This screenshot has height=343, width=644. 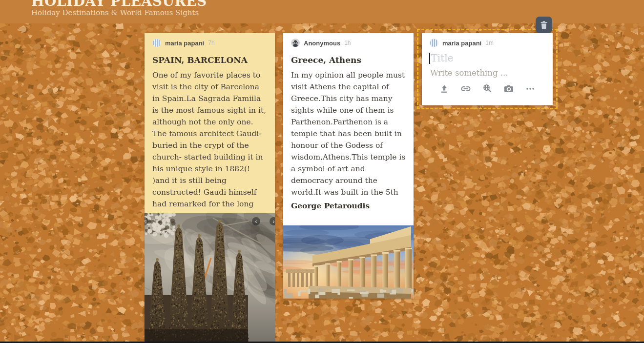 I want to click on trash-icon, so click(x=544, y=25).